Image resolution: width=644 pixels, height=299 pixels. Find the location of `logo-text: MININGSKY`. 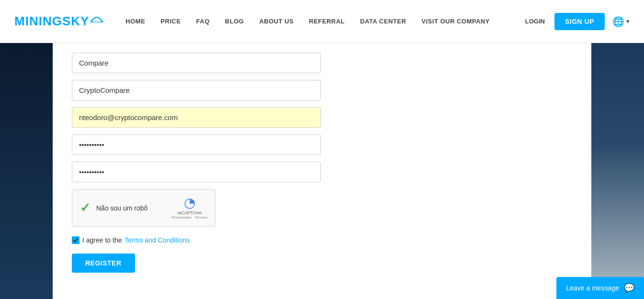

logo-text: MININGSKY is located at coordinates (52, 21).